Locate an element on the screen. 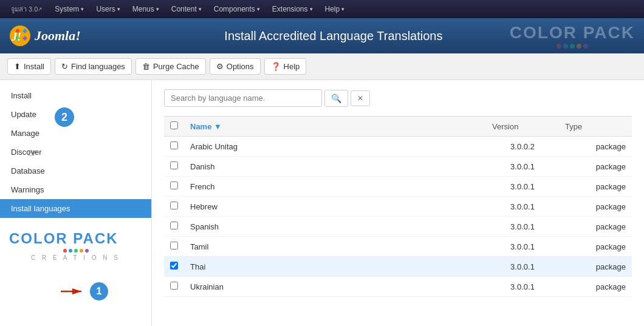 This screenshot has width=644, height=326. table-row: Thai 3.0.0.1 package is located at coordinates (398, 267).